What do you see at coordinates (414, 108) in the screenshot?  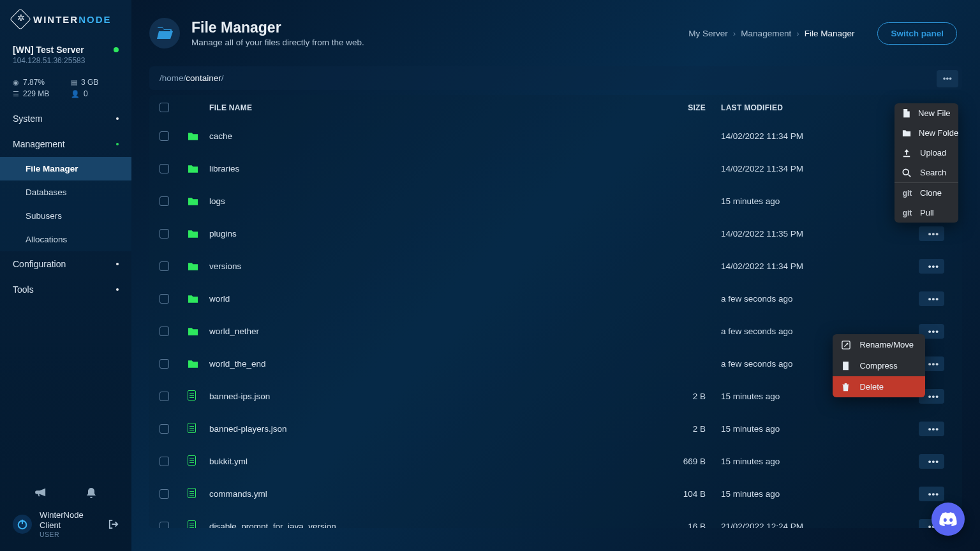 I see `col-filename: FILE NAME` at bounding box center [414, 108].